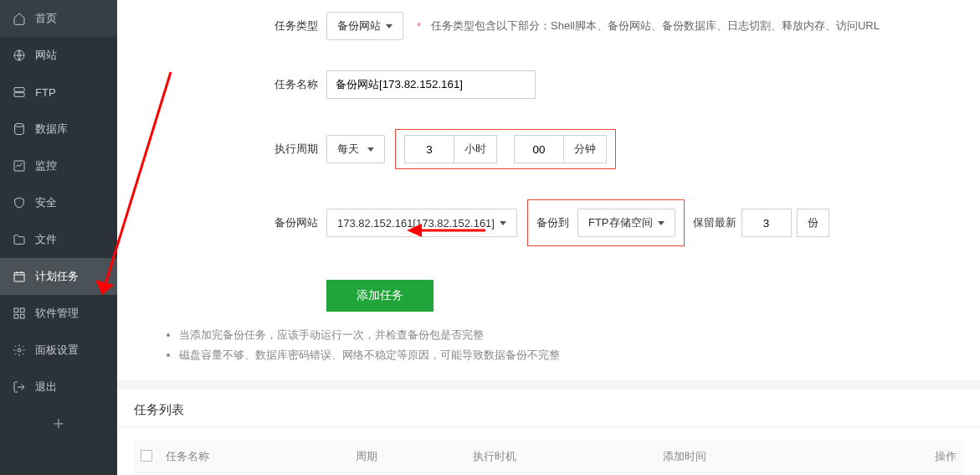 The width and height of the screenshot is (980, 475). What do you see at coordinates (380, 296) in the screenshot?
I see `add-task-button: 添加任务` at bounding box center [380, 296].